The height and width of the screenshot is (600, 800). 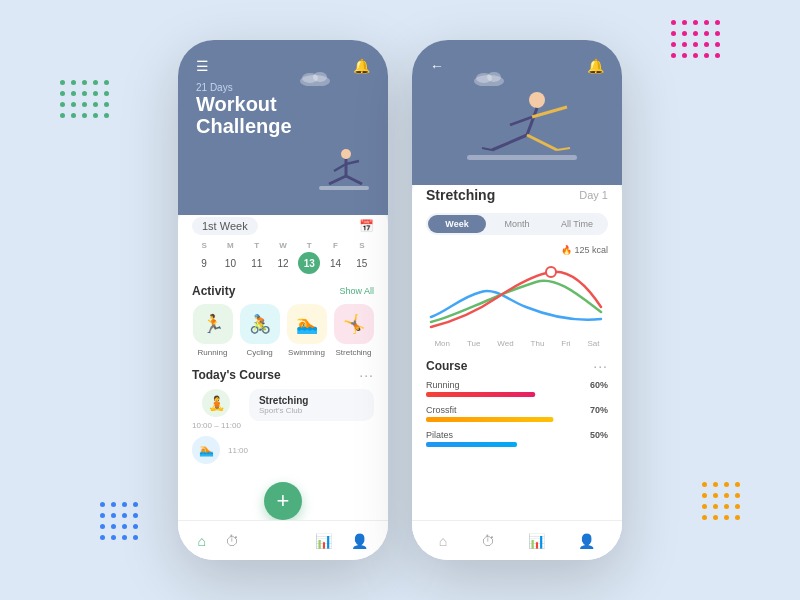 I want to click on activity-section: Activity Show All 🏃 Running 🚴 Cycling 🏊 …, so click(x=283, y=320).